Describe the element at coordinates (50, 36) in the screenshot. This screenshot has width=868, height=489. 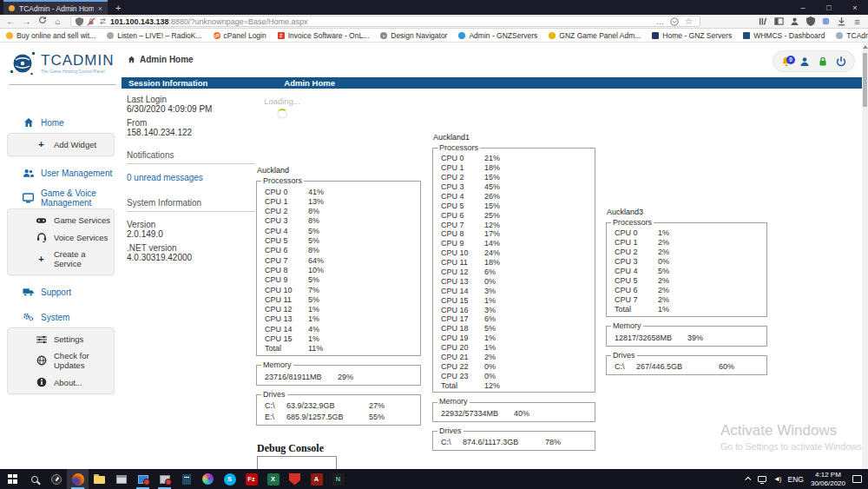
I see `bookmark-item: Buy online and sell wit...` at that location.